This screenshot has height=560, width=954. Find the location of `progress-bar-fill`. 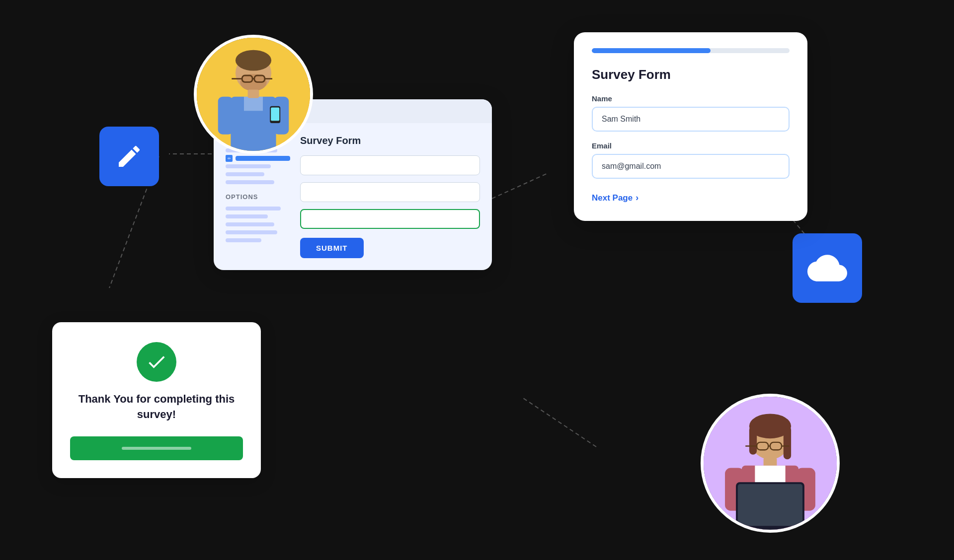

progress-bar-fill is located at coordinates (651, 51).